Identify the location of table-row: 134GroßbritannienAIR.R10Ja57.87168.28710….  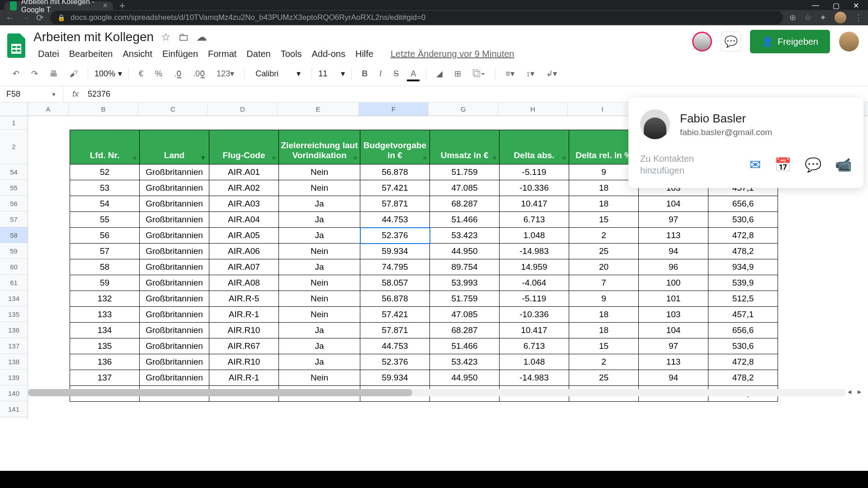
(424, 331).